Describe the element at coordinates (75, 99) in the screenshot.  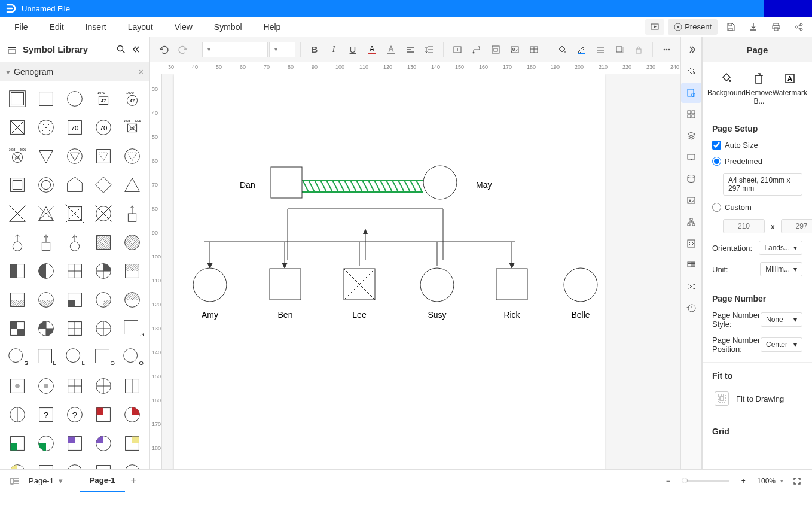
I see `shape-female` at that location.